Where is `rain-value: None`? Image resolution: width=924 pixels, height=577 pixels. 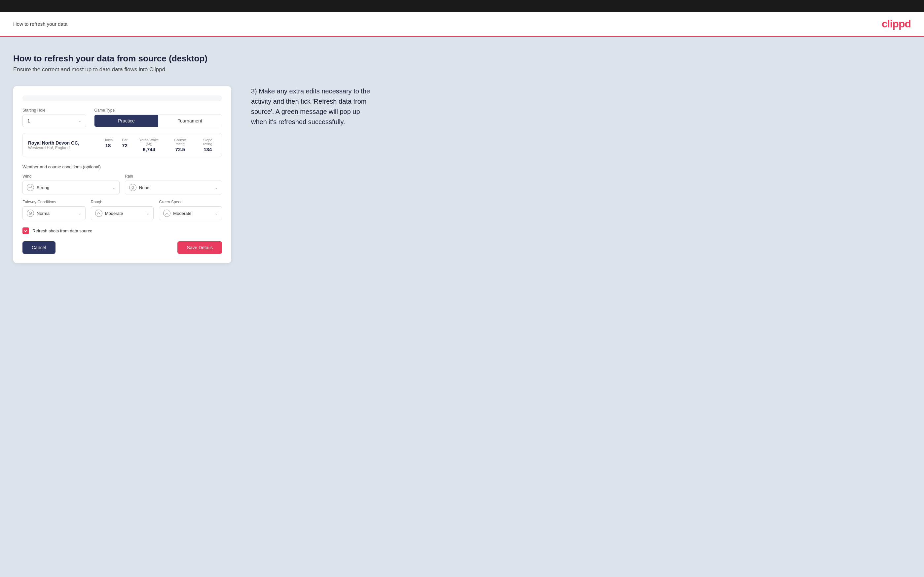
rain-value: None is located at coordinates (144, 188).